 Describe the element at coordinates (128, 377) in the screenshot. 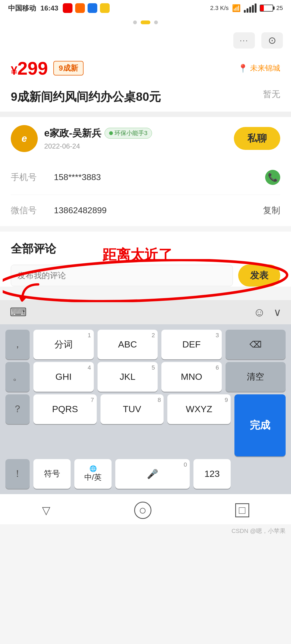

I see `kb-key-5: 5 JKL` at that location.